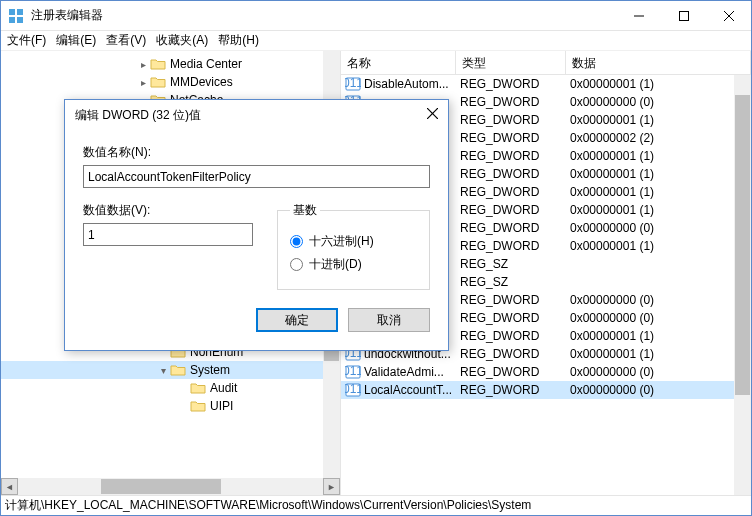 This screenshot has height=516, width=752. Describe the element at coordinates (432, 115) in the screenshot. I see `dialog-close-icon` at that location.